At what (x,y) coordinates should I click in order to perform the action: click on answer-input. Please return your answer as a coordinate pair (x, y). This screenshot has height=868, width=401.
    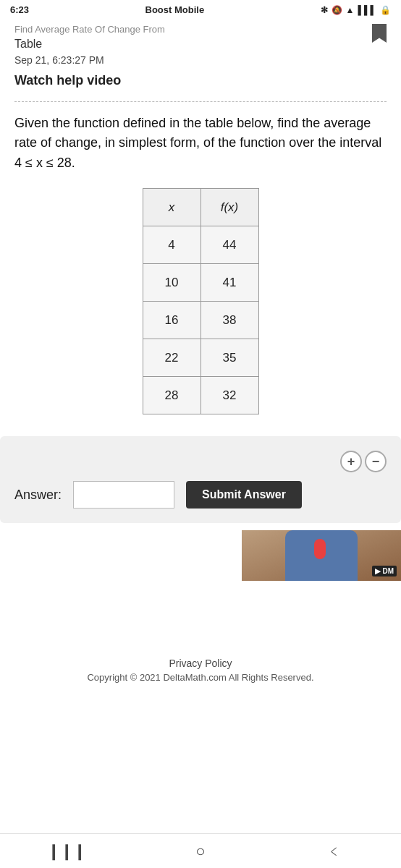
    Looking at the image, I should click on (124, 495).